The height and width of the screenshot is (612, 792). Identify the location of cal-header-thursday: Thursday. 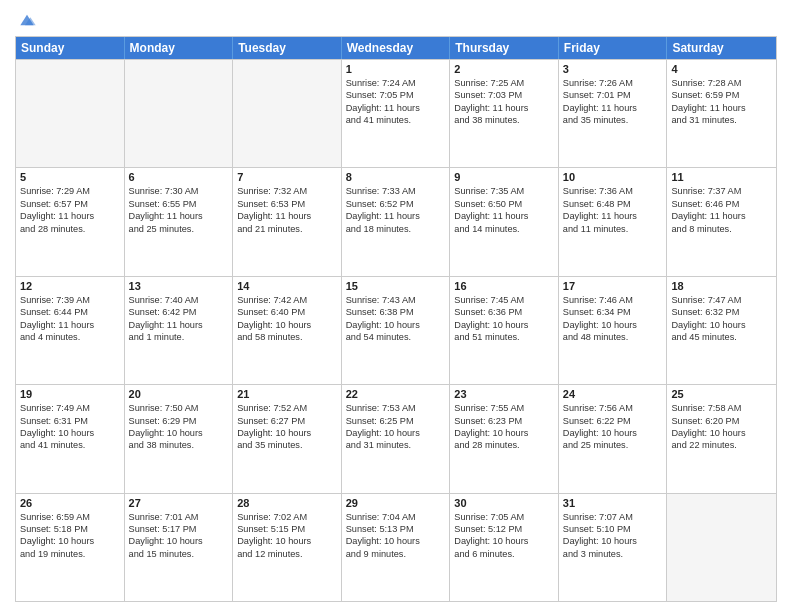
(504, 48).